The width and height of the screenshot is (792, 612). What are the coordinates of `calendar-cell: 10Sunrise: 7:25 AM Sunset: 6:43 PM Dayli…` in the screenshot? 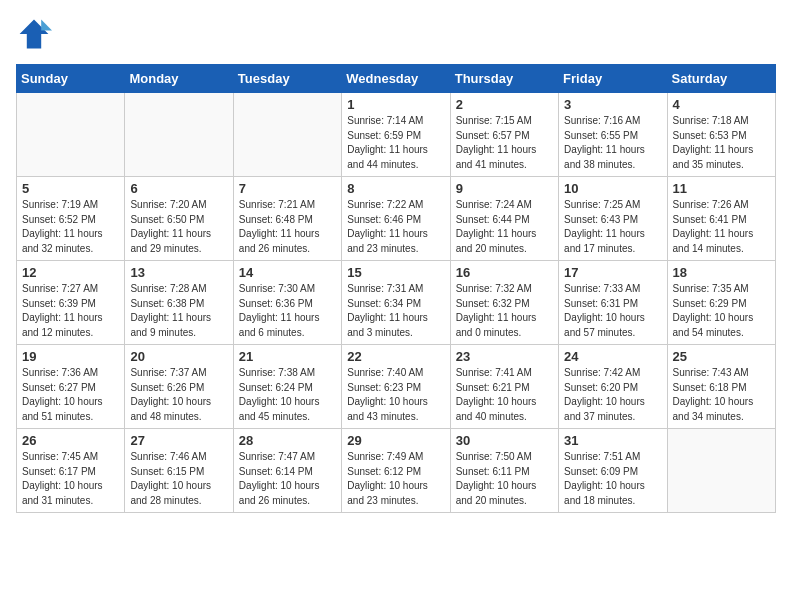 It's located at (613, 219).